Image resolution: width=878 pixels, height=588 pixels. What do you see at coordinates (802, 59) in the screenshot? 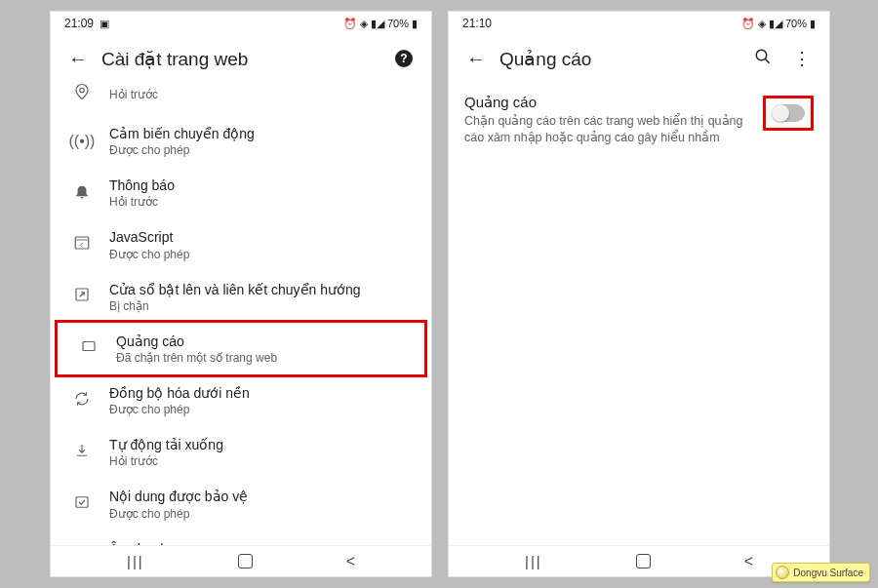
I see `overflow-button: ⋮` at bounding box center [802, 59].